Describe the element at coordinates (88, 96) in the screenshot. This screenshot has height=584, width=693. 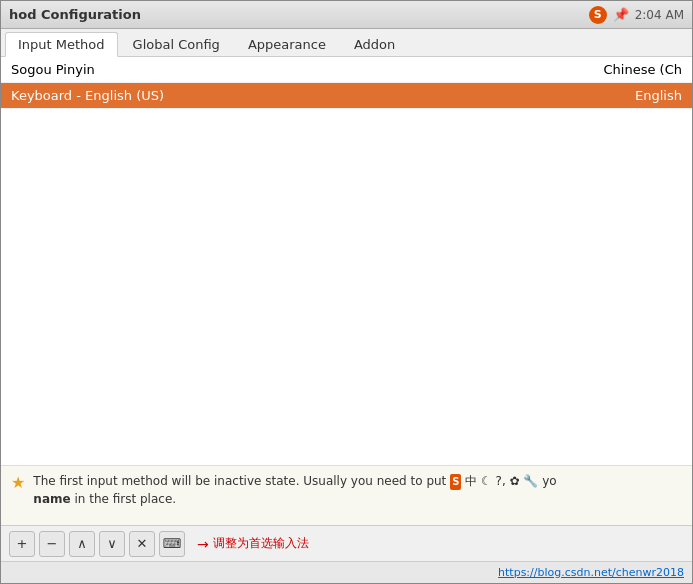
I see `item-name: Keyboard - English (US)` at that location.